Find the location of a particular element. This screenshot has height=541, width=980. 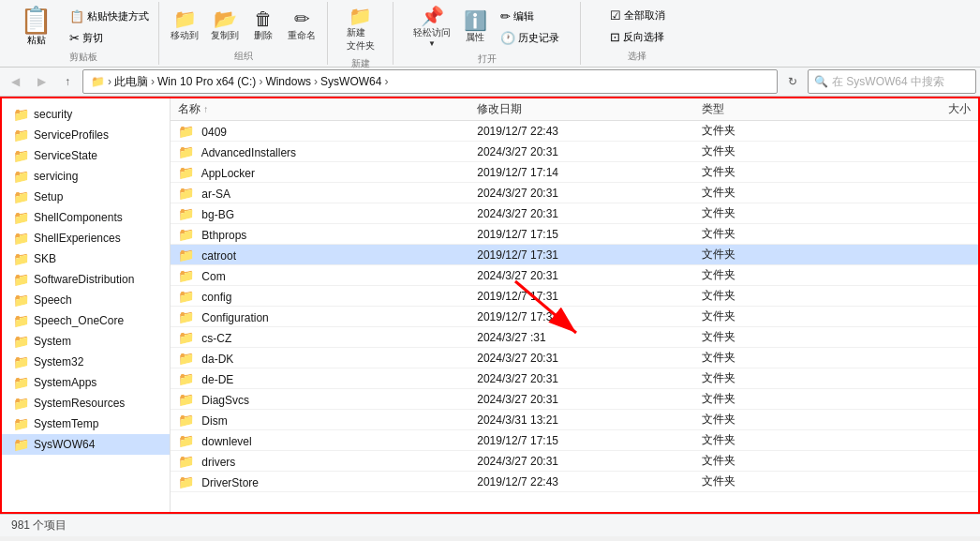

forward-button: ▶ is located at coordinates (41, 82).